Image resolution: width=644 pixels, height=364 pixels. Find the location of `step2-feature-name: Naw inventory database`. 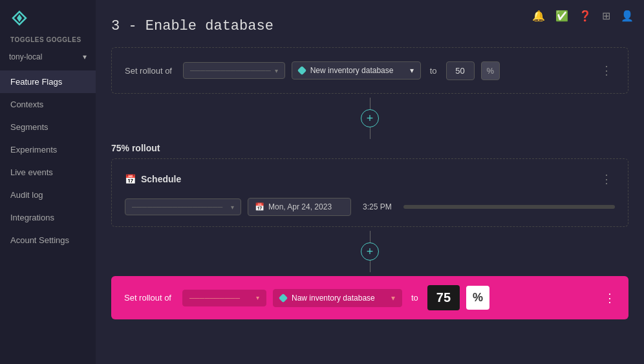

step2-feature-name: Naw inventory database is located at coordinates (334, 298).